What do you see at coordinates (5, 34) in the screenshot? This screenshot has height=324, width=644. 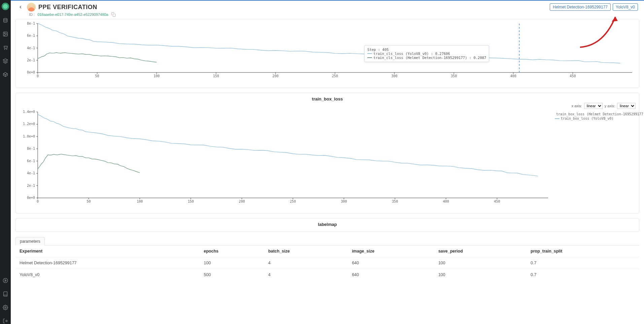 I see `image-icon` at bounding box center [5, 34].